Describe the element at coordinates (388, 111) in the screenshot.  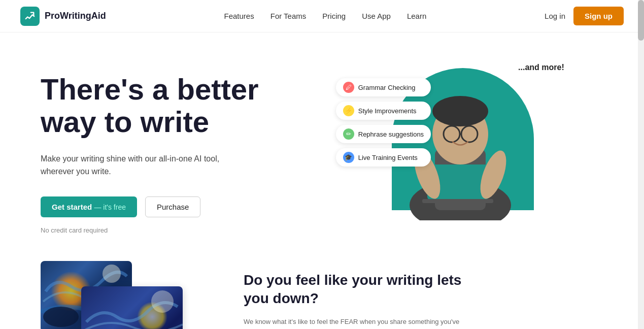
I see `style-label: Style Improvements` at that location.